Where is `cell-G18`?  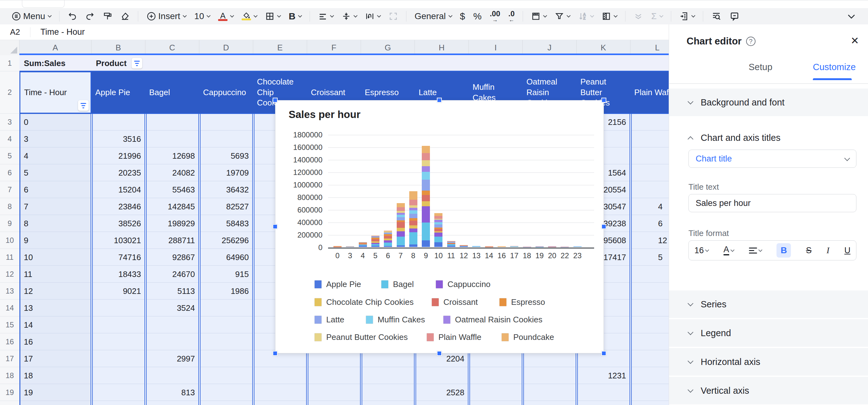
cell-G18 is located at coordinates (388, 376).